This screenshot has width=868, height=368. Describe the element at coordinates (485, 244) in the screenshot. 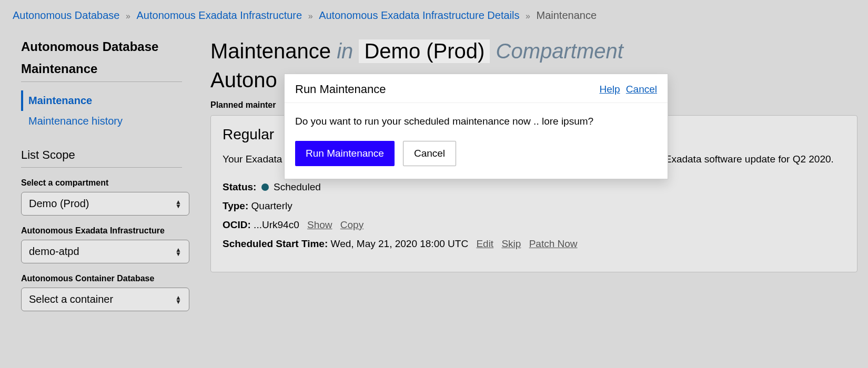

I see `scheduled-edit-link: Edit` at that location.